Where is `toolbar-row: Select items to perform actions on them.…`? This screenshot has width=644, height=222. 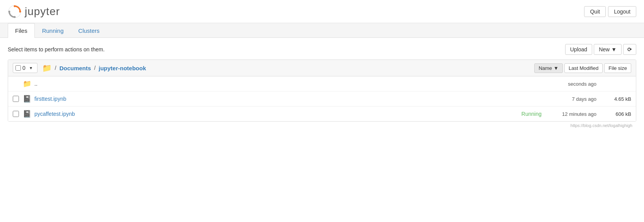
toolbar-row: Select items to perform actions on them.… is located at coordinates (322, 49).